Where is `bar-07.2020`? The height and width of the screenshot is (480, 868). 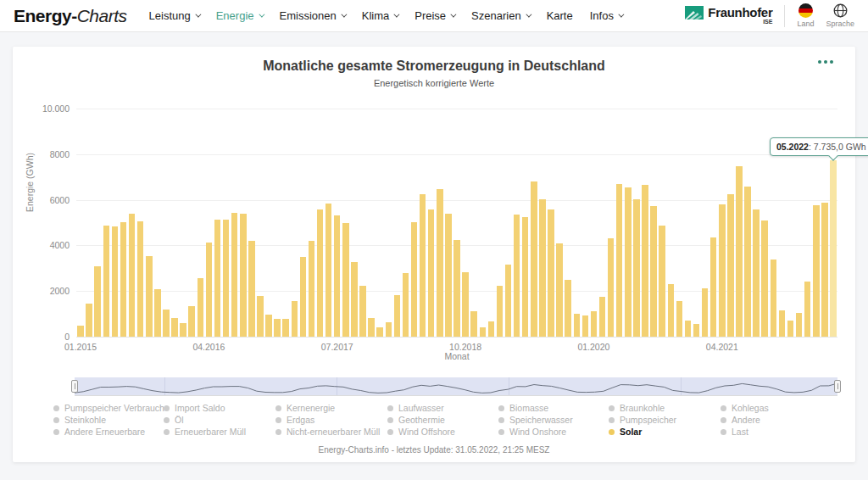 bar-07.2020 is located at coordinates (645, 261).